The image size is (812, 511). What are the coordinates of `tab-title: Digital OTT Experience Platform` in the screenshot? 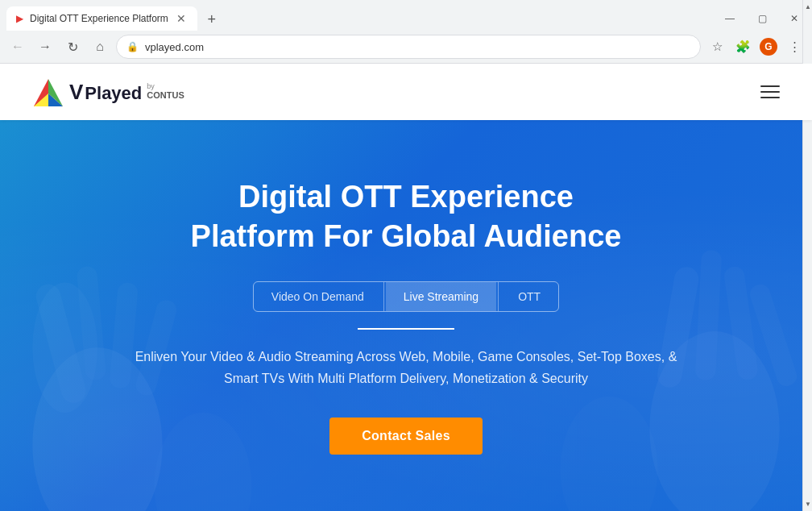 It's located at (99, 19).